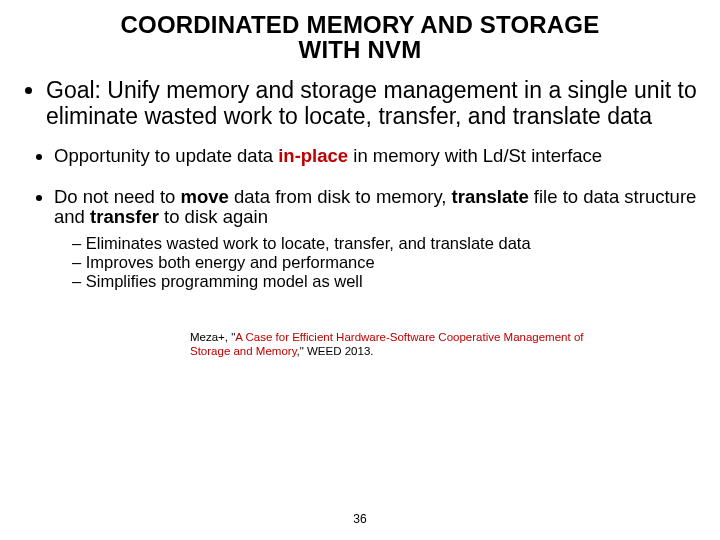 The height and width of the screenshot is (540, 720). Describe the element at coordinates (212, 337) in the screenshot. I see `citation-lead: Meza+, "` at that location.